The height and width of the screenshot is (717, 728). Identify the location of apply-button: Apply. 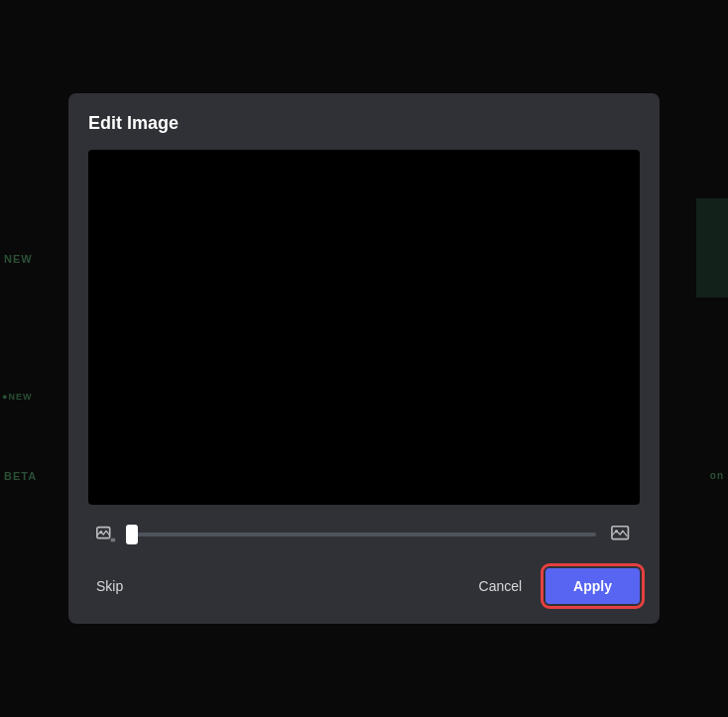
(593, 586).